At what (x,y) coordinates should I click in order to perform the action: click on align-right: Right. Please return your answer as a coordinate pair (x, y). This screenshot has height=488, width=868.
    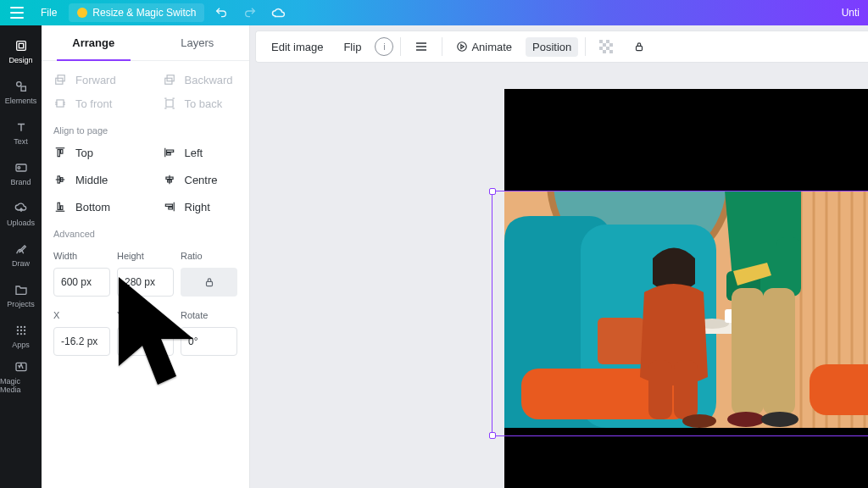
    Looking at the image, I should click on (200, 207).